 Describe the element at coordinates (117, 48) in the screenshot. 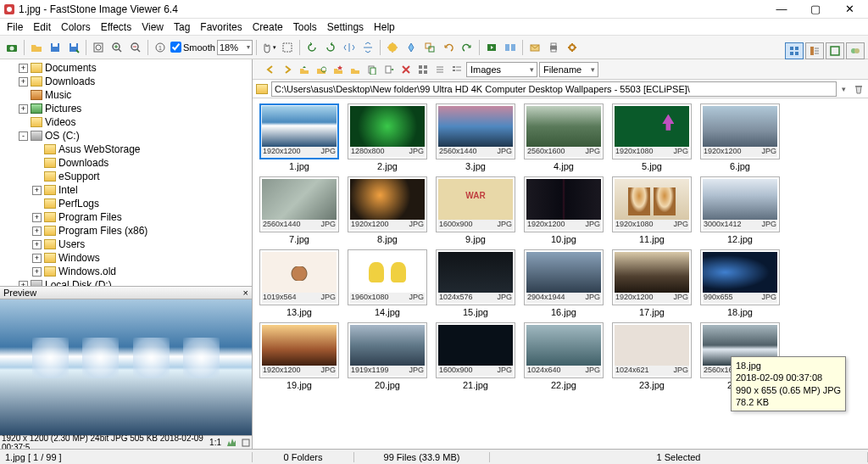

I see `zoom-in-button` at that location.